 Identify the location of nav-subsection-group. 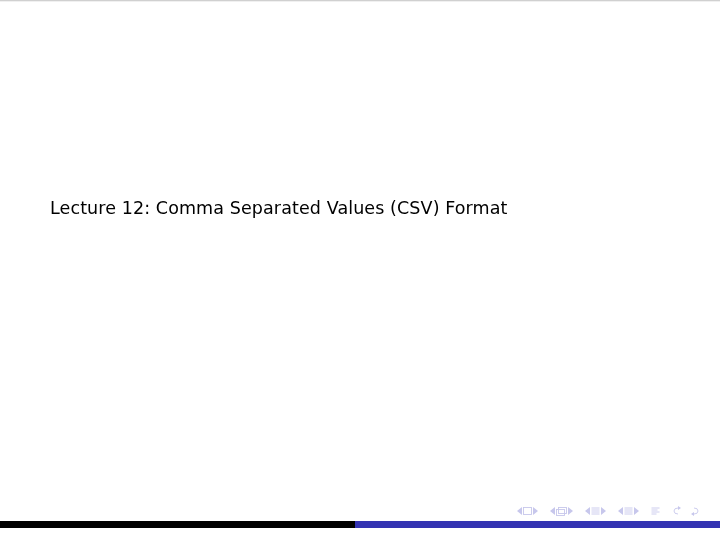
(628, 512).